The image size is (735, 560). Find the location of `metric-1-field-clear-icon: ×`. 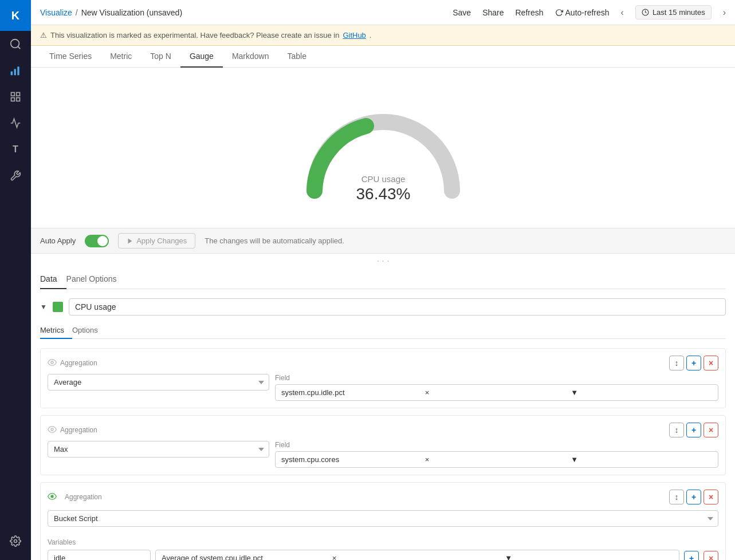

metric-1-field-clear-icon: × is located at coordinates (497, 393).